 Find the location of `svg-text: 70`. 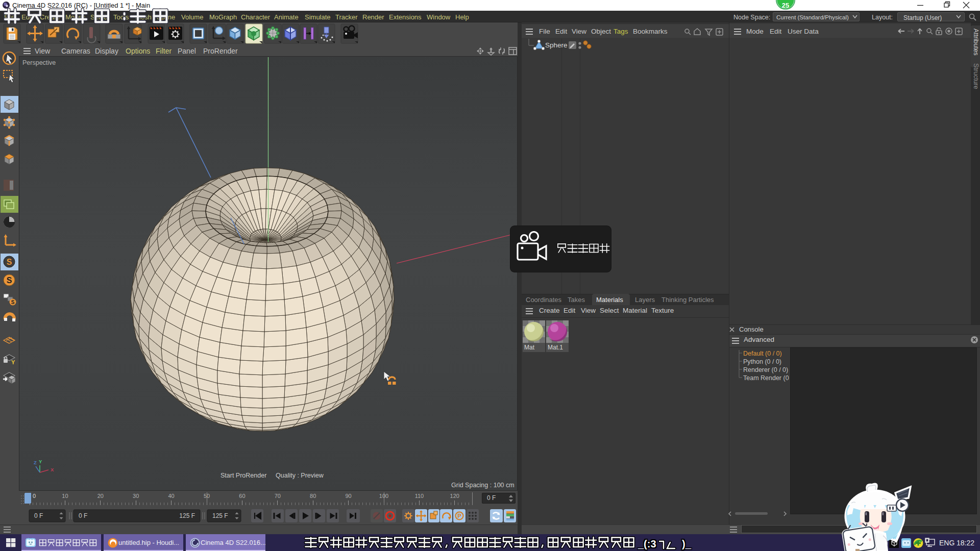

svg-text: 70 is located at coordinates (278, 496).